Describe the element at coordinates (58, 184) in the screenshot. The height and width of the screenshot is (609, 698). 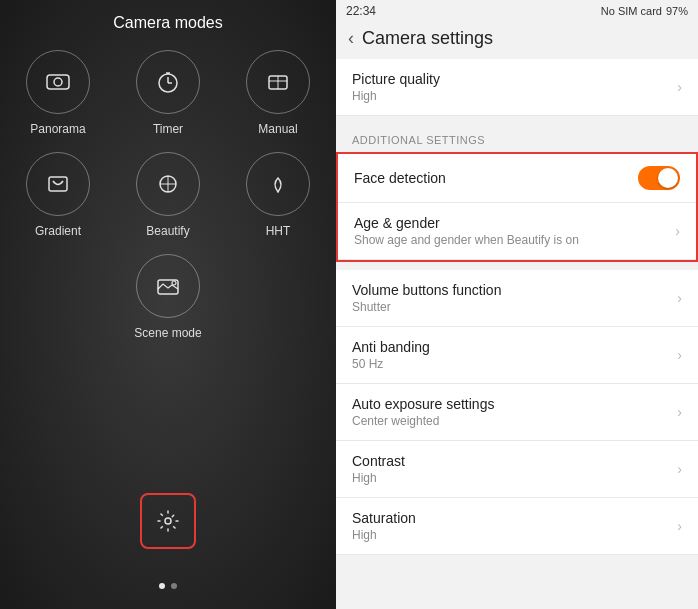
I see `gradient-icon` at that location.